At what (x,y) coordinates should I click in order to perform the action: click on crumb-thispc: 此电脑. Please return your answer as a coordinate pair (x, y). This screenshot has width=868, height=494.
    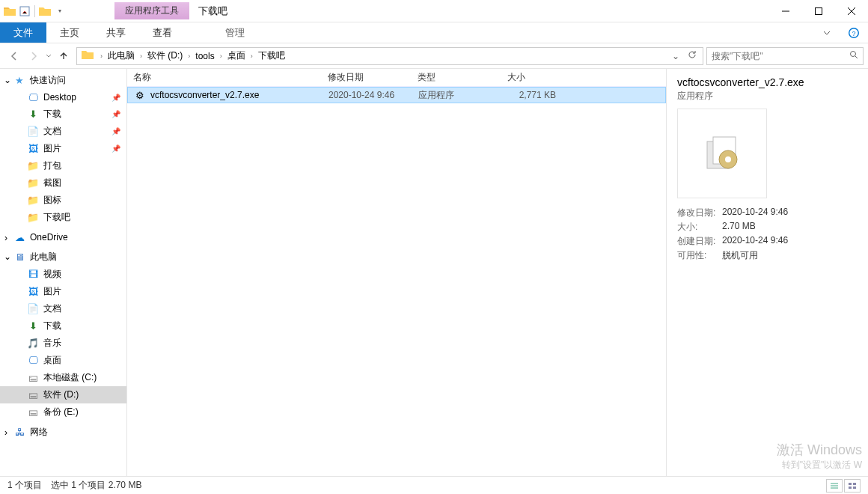
    Looking at the image, I should click on (121, 55).